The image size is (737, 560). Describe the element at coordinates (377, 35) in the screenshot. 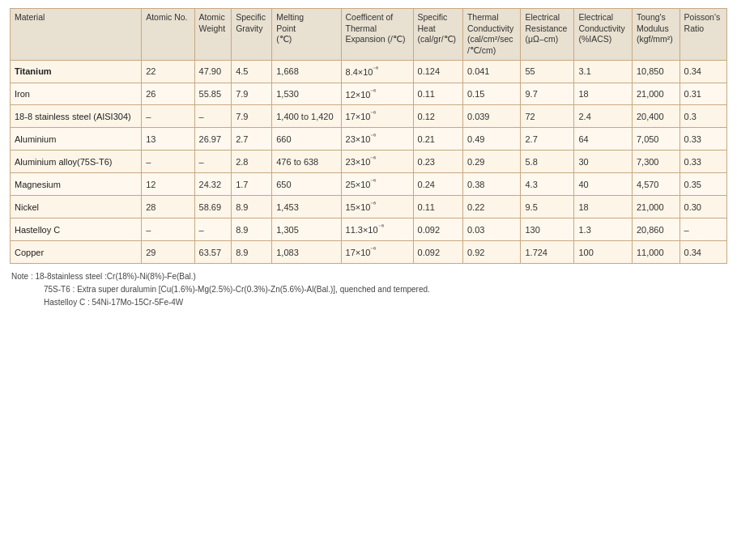

I see `col-header-coeff-thermal: Coefficent ofThermalExpansion (/℃)` at that location.